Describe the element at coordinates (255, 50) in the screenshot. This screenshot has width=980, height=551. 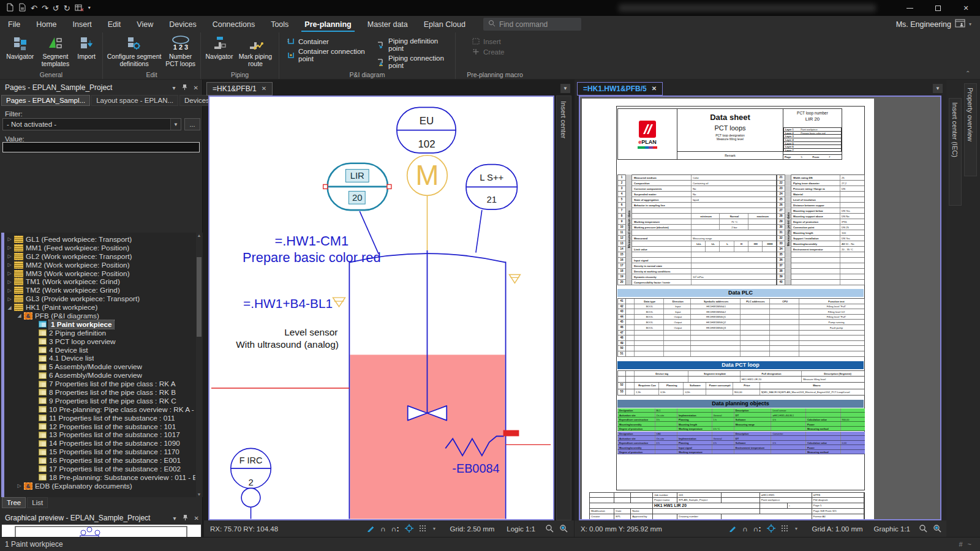
I see `mark-piping-route-button: Mark piping route` at that location.